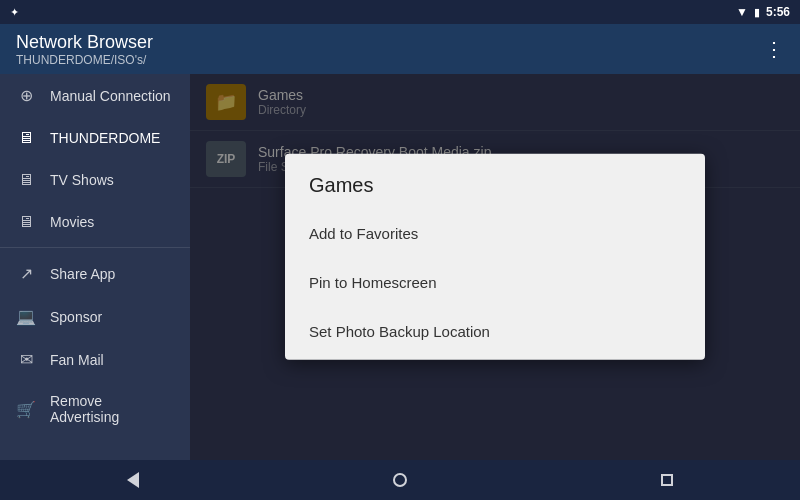  What do you see at coordinates (400, 480) in the screenshot?
I see `bottom-navigation` at bounding box center [400, 480].